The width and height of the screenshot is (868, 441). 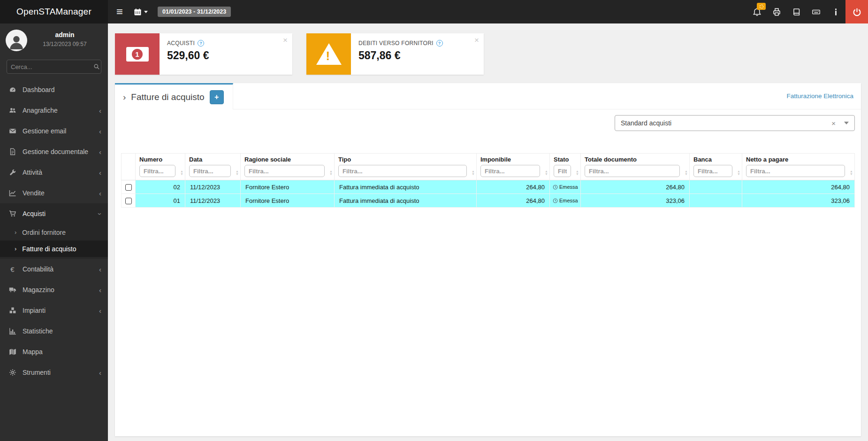 I want to click on filter-input-tipo, so click(x=403, y=171).